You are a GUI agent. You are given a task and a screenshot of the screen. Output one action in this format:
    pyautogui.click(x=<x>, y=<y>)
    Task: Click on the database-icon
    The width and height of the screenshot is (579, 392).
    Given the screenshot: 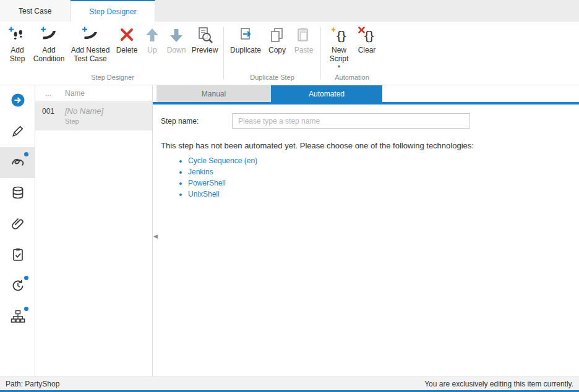 What is the action you would take?
    pyautogui.click(x=18, y=194)
    